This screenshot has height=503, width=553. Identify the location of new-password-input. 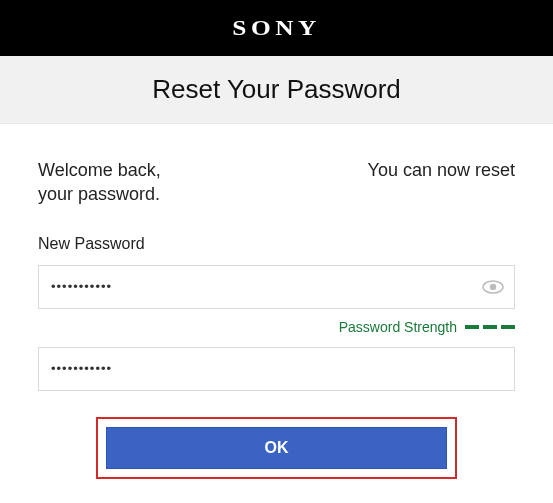
(276, 287).